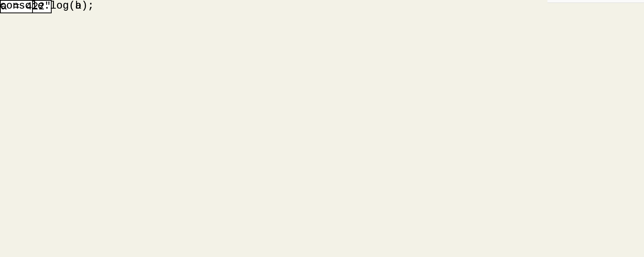 The height and width of the screenshot is (257, 644). I want to click on console-log-b: console.log(b);, so click(47, 6).